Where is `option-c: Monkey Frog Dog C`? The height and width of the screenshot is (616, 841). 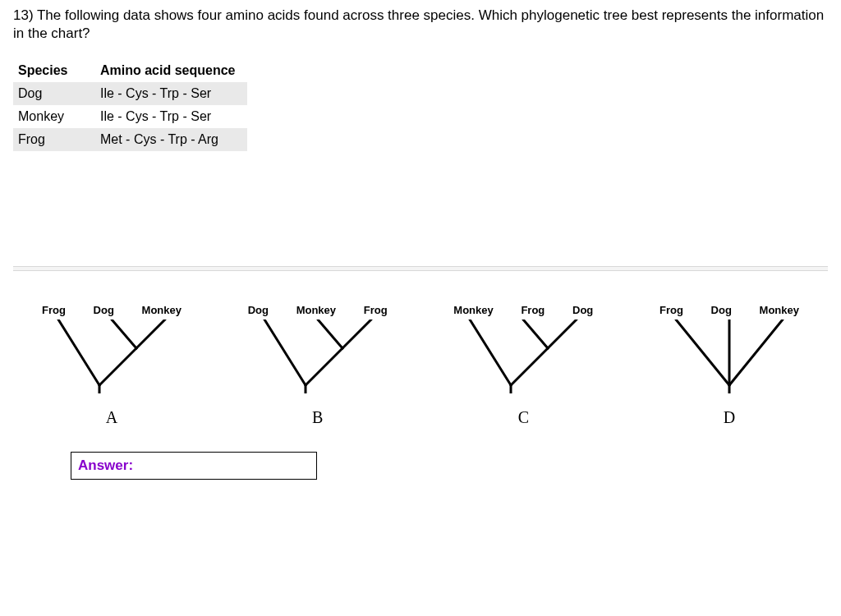
option-c: Monkey Frog Dog C is located at coordinates (523, 365).